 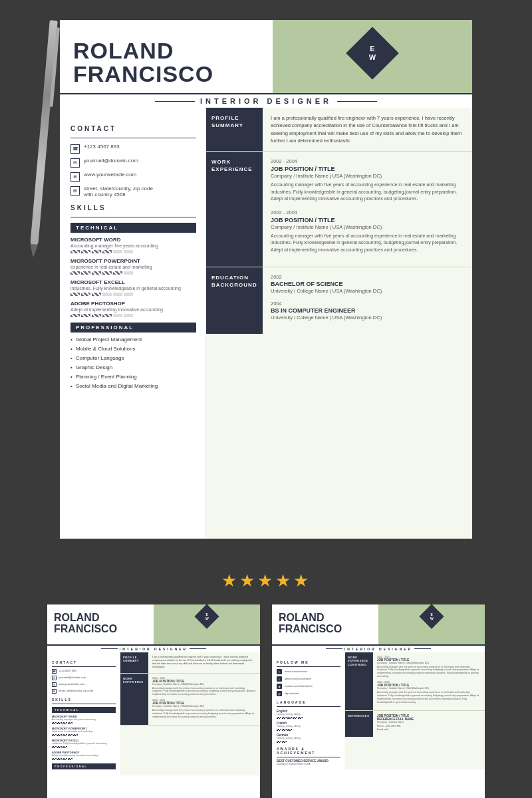 What do you see at coordinates (367, 192) in the screenshot?
I see `job-desc-1: Accounting manager with five years of ac…` at bounding box center [367, 192].